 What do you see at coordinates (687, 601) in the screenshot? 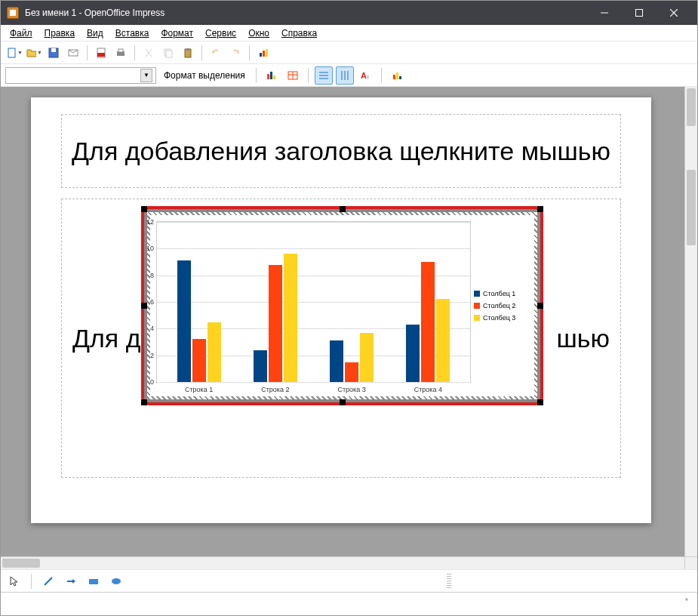
I see `status-marker: *` at bounding box center [687, 601].